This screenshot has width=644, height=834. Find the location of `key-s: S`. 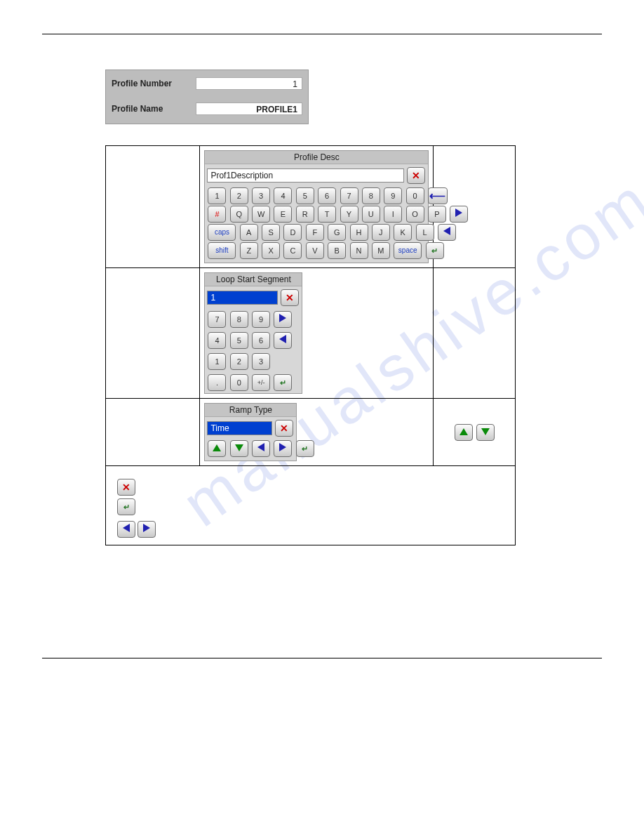

key-s: S is located at coordinates (271, 232).